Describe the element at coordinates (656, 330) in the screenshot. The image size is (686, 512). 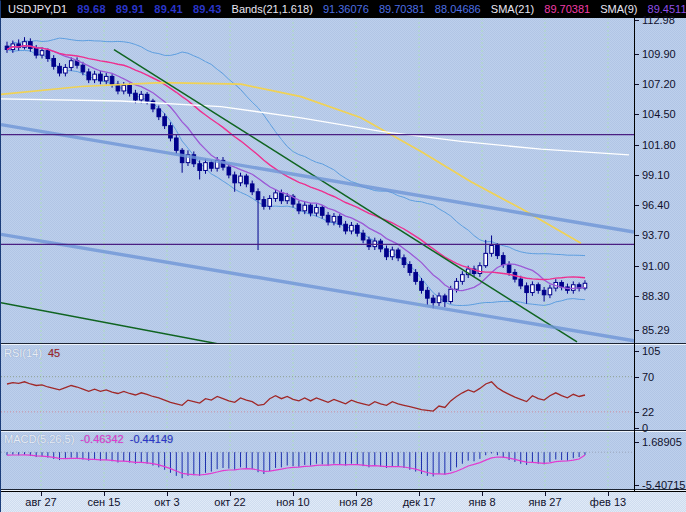
I see `price-axis-label: 85.29` at that location.